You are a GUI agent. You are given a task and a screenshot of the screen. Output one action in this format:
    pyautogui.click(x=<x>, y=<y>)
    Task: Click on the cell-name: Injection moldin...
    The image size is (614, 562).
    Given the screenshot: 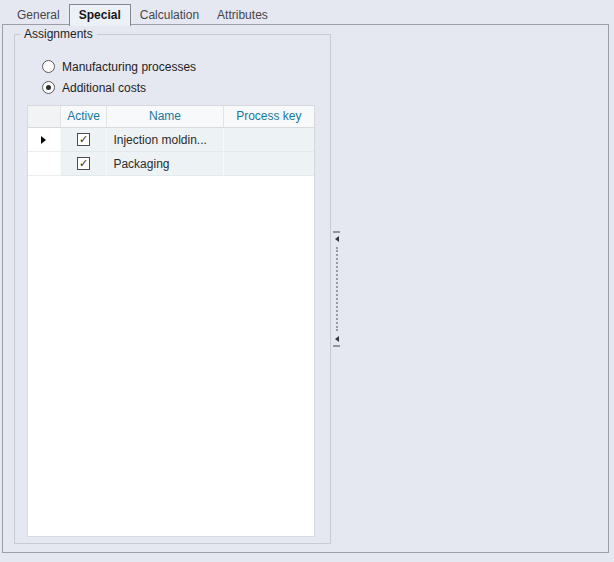 What is the action you would take?
    pyautogui.click(x=164, y=140)
    